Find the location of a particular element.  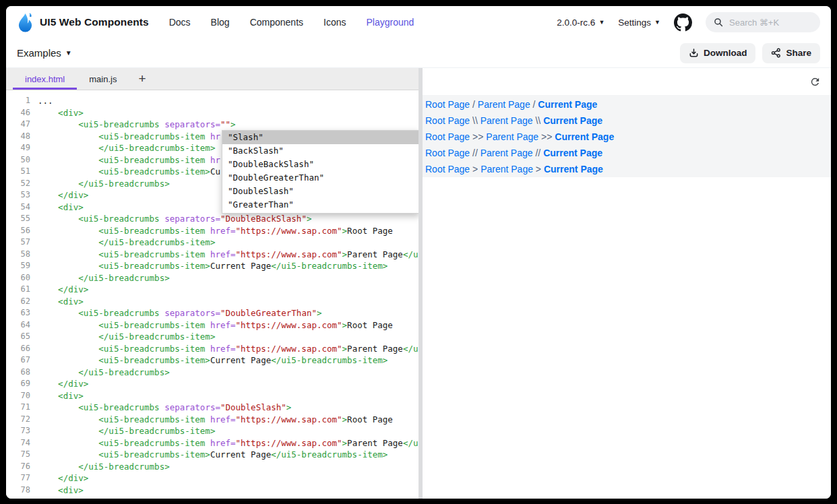

line-number: 49 is located at coordinates (18, 148).